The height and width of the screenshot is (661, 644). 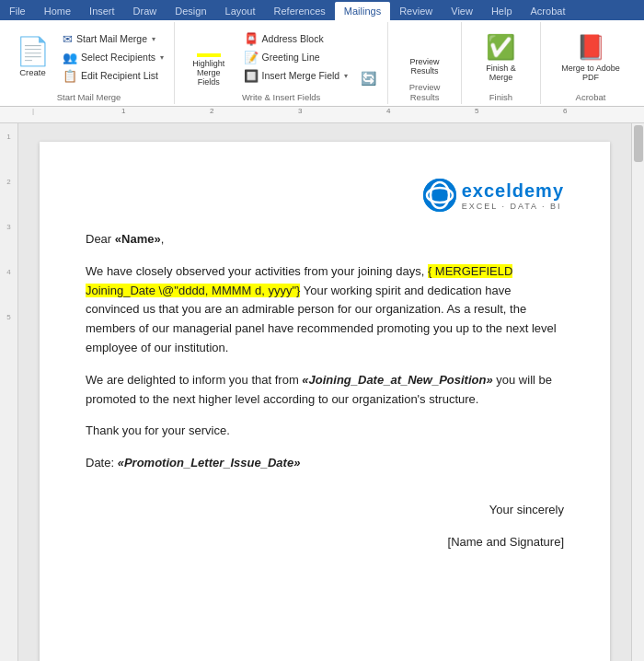 I want to click on para1: We have closely observed your activities…, so click(x=325, y=310).